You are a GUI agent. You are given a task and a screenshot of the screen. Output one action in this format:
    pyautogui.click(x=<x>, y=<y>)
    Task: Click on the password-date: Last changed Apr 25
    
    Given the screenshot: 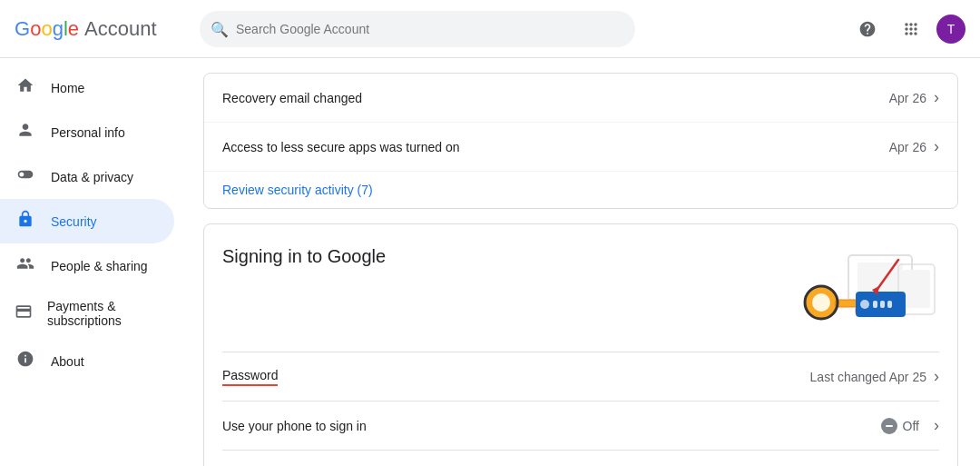 What is the action you would take?
    pyautogui.click(x=868, y=377)
    